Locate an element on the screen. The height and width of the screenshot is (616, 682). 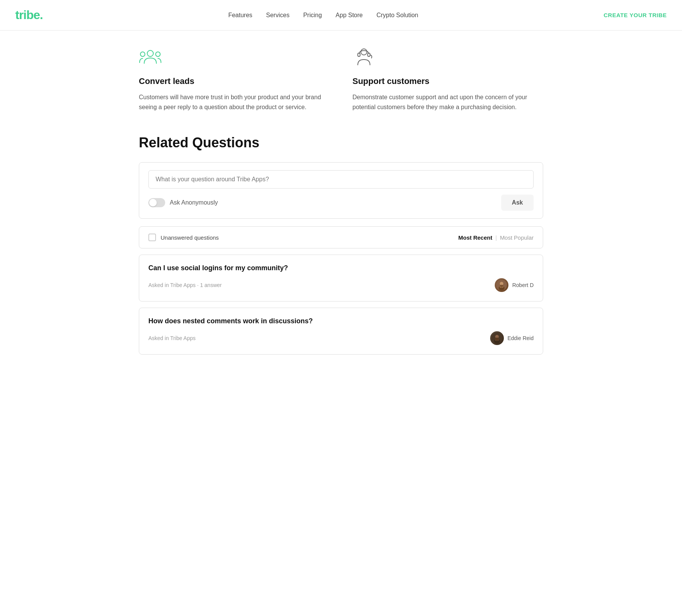
header: tribe. Features Services Pricing App Sto… is located at coordinates (341, 15).